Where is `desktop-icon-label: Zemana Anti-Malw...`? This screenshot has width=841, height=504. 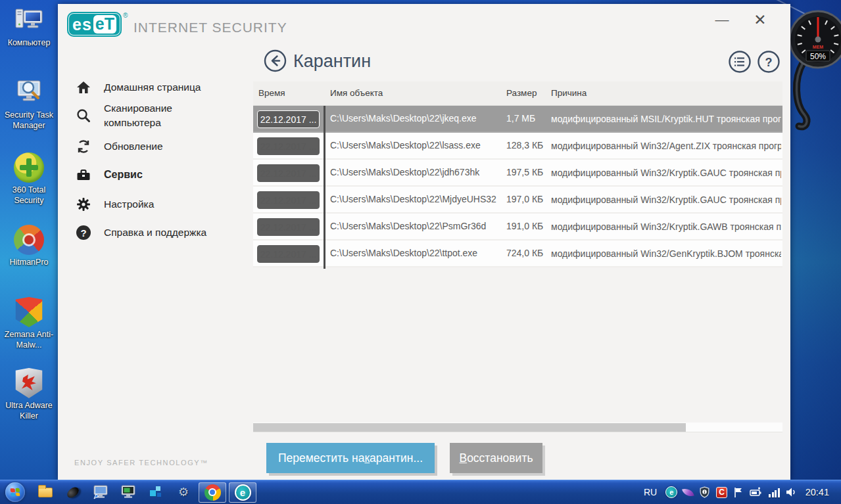 desktop-icon-label: Zemana Anti-Malw... is located at coordinates (29, 340).